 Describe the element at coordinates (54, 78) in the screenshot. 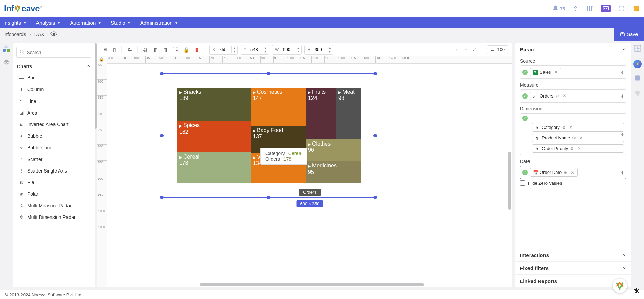

I see `chart-type-bar: ▬Bar` at that location.